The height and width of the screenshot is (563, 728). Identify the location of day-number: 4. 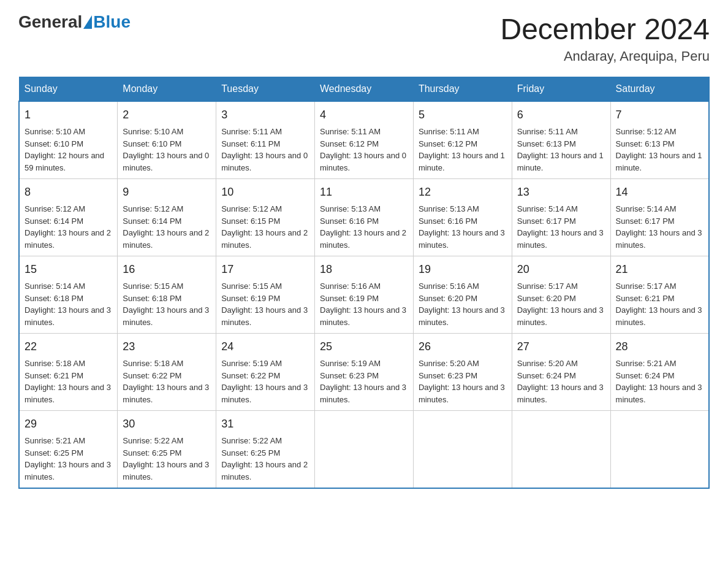
(364, 115).